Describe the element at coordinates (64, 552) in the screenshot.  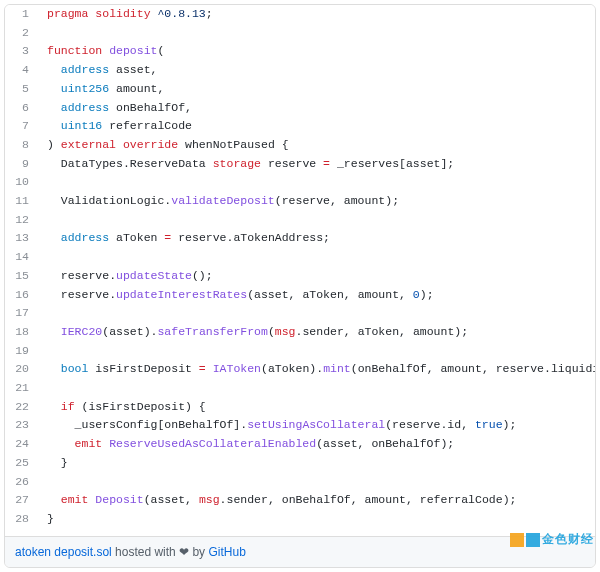
I see `gist-filename-link: atoken deposit.sol` at that location.